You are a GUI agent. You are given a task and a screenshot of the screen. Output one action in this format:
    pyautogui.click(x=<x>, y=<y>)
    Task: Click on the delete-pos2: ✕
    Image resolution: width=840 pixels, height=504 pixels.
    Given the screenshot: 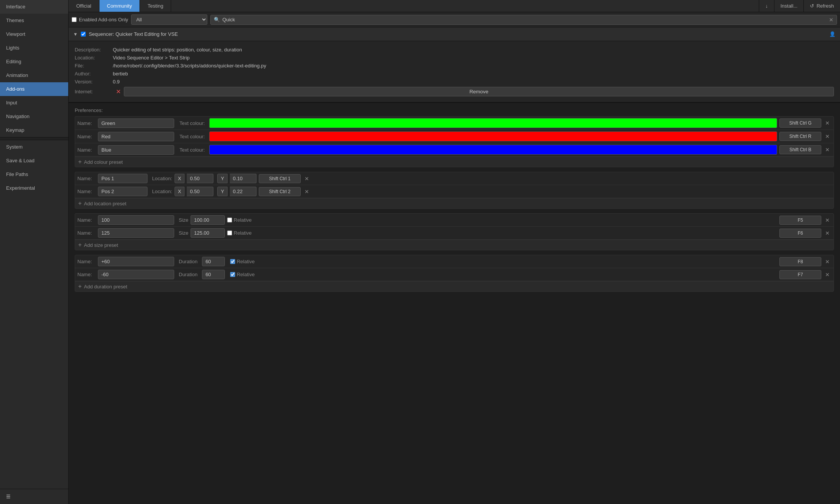 What is the action you would take?
    pyautogui.click(x=307, y=192)
    